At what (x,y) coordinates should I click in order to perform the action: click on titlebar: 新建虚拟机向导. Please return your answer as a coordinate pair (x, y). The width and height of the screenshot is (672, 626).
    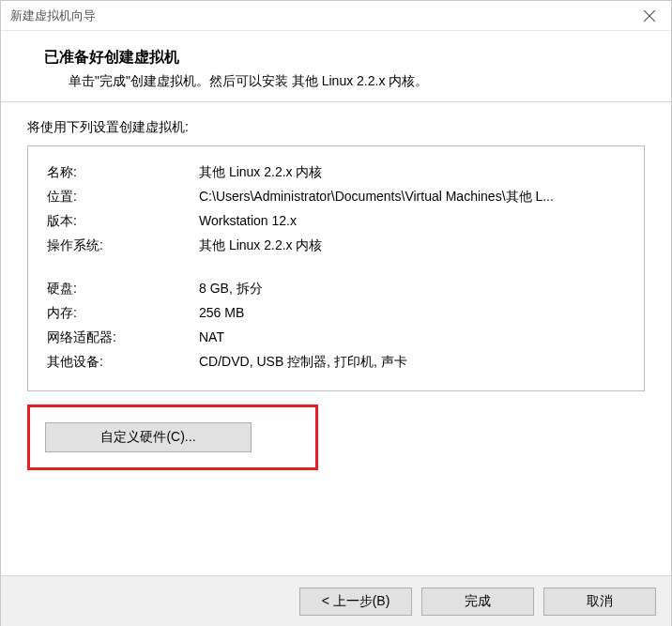
    Looking at the image, I should click on (336, 16).